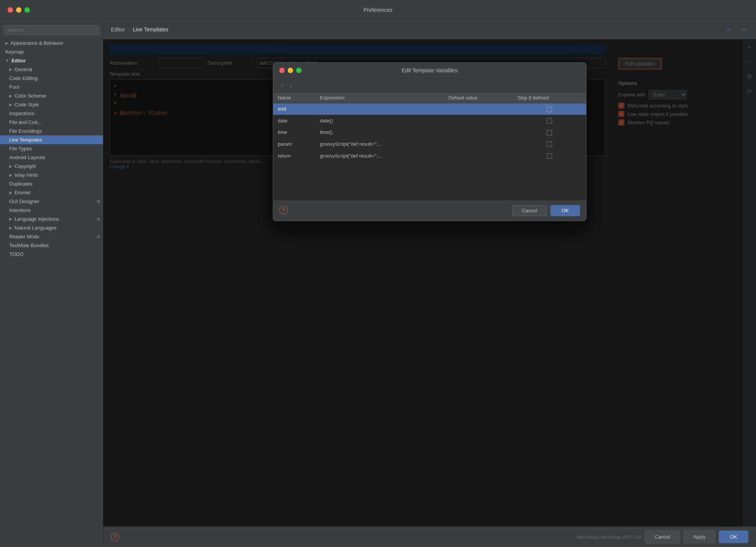 This screenshot has height=547, width=756. What do you see at coordinates (291, 85) in the screenshot?
I see `move-down-button: ↓` at bounding box center [291, 85].